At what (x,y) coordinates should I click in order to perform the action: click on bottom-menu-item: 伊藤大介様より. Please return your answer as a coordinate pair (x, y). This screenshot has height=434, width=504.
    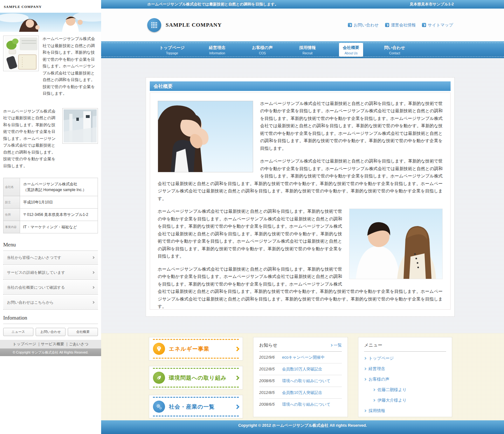
    Looking at the image, I should click on (410, 400).